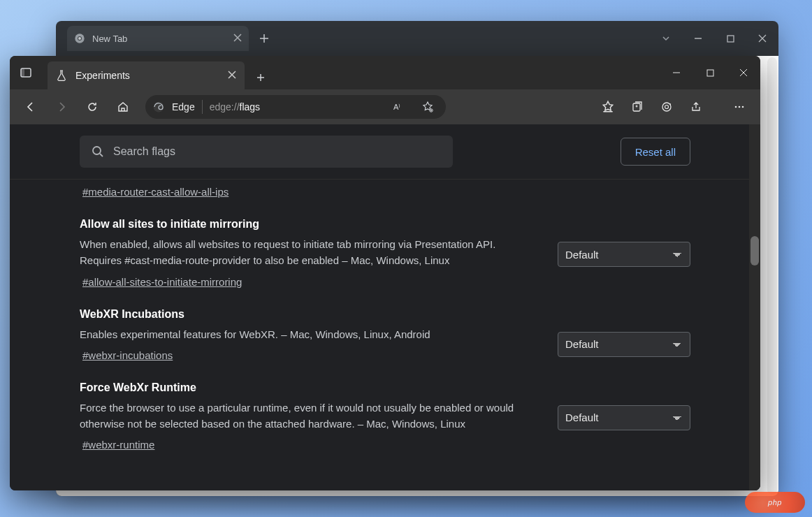  What do you see at coordinates (308, 388) in the screenshot?
I see `flag-title: Force WebXr Runtime` at bounding box center [308, 388].